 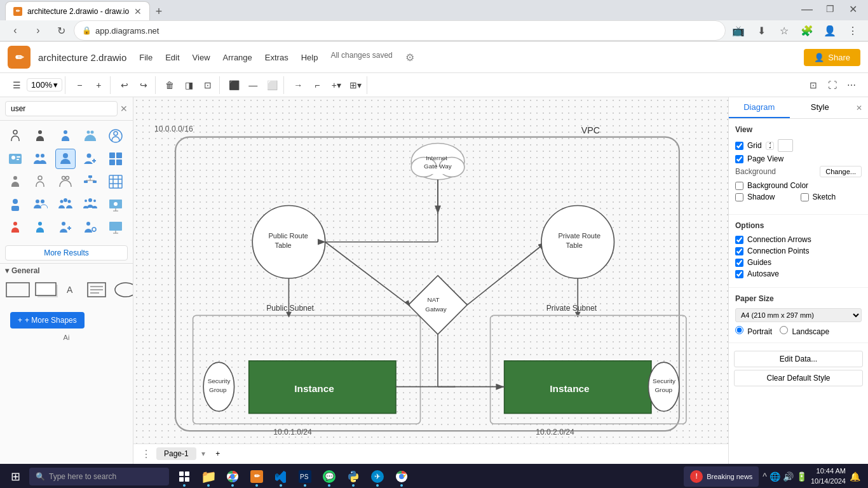 What do you see at coordinates (740, 274) in the screenshot?
I see `autosave-checkbox` at bounding box center [740, 274].